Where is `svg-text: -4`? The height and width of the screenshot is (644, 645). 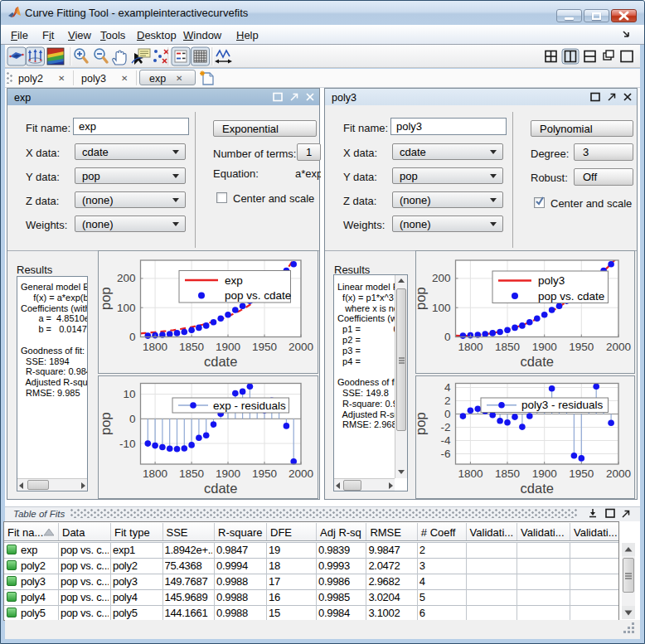
svg-text: -4 is located at coordinates (445, 441).